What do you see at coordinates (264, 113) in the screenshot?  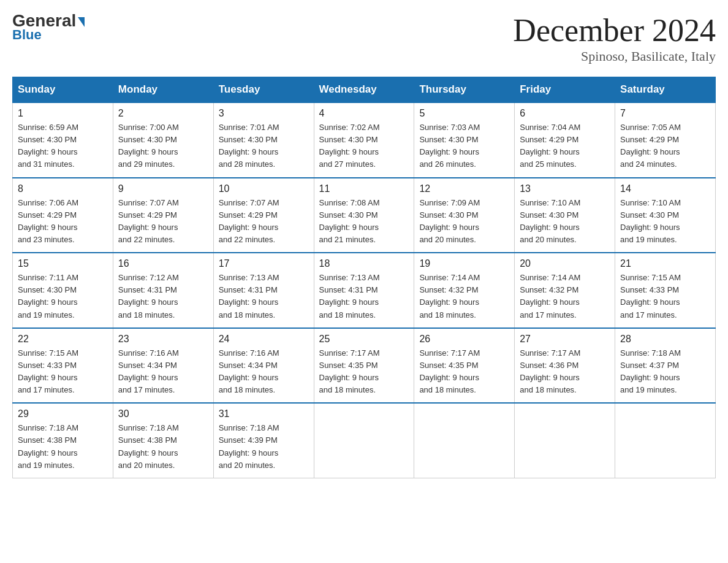 I see `day-number: 3` at bounding box center [264, 113].